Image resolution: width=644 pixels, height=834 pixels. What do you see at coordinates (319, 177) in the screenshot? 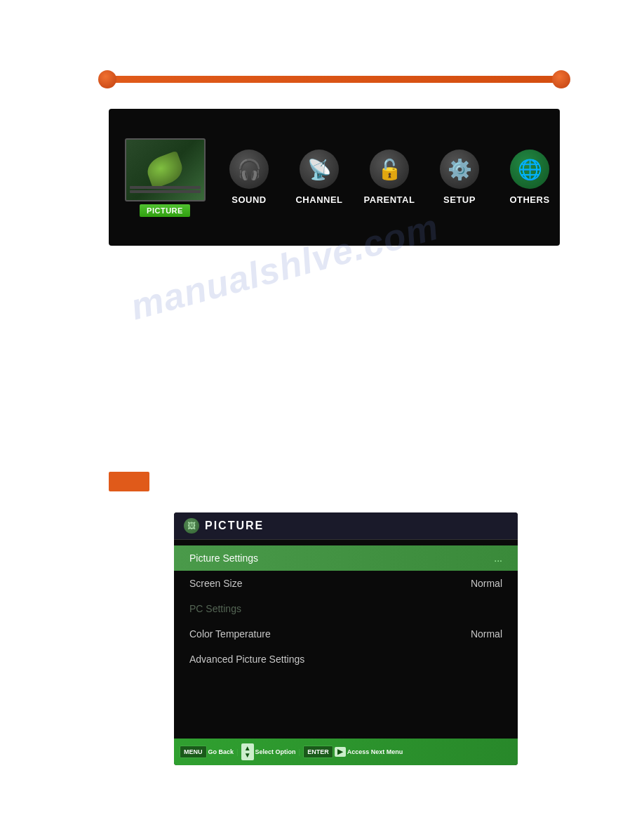
I see `menu-item-channel: 📡 CHANNEL` at bounding box center [319, 177].